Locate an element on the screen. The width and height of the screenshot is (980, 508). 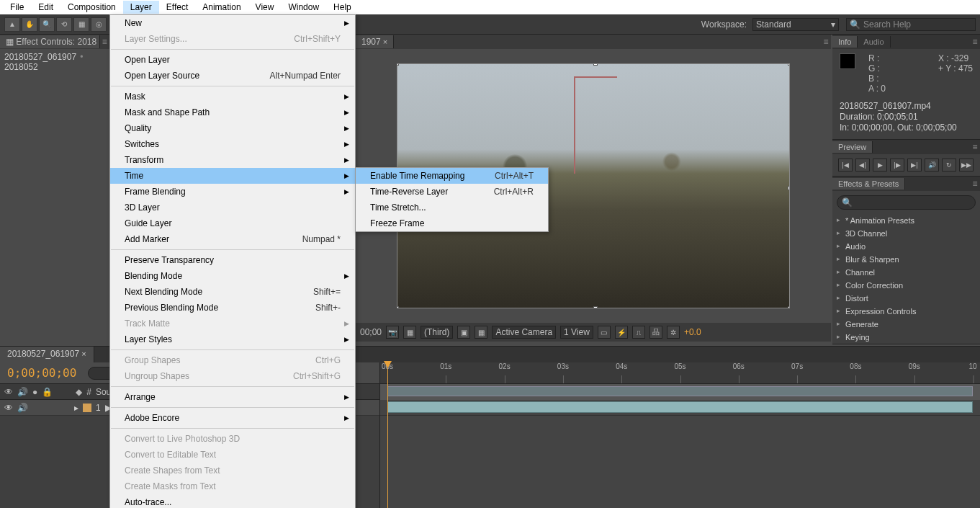
menu-item-mask: Mask▶ is located at coordinates (233, 97).